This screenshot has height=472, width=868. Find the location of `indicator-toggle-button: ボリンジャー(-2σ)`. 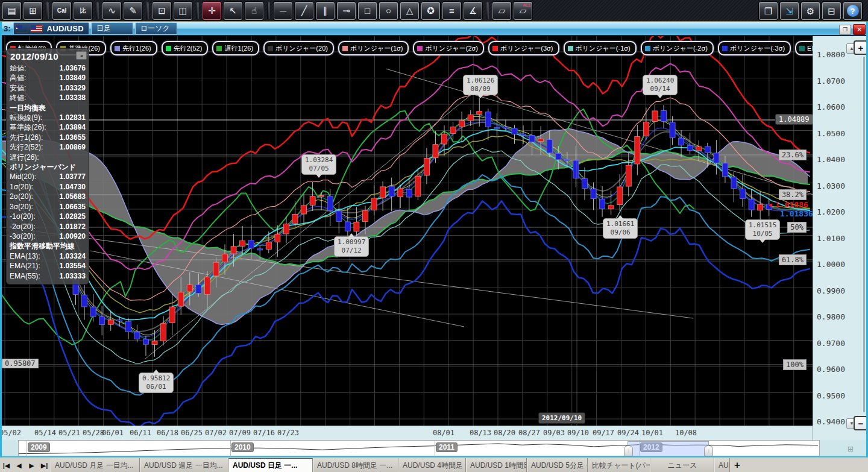

indicator-toggle-button: ボリンジャー(-2σ) is located at coordinates (678, 48).